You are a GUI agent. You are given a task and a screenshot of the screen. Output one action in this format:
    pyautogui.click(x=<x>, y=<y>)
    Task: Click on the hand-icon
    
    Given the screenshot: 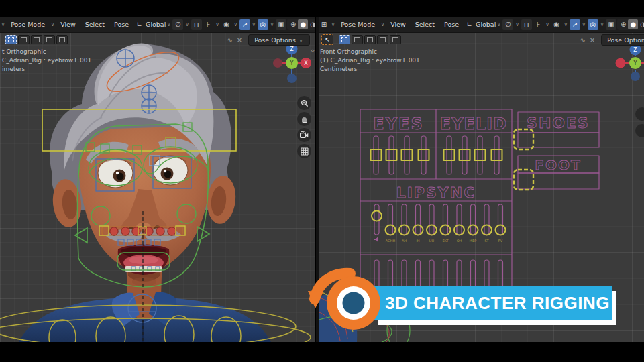 What is the action you would take?
    pyautogui.click(x=305, y=119)
    